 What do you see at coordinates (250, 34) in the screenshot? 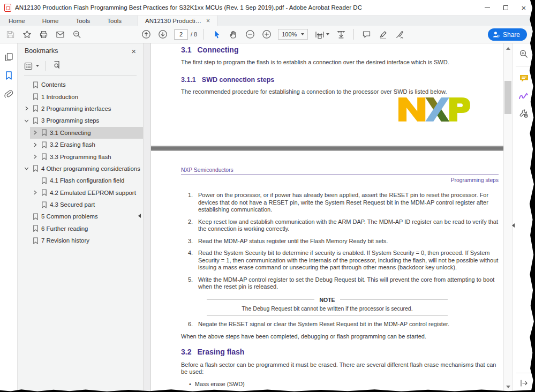
I see `zoom-out-button` at bounding box center [250, 34].